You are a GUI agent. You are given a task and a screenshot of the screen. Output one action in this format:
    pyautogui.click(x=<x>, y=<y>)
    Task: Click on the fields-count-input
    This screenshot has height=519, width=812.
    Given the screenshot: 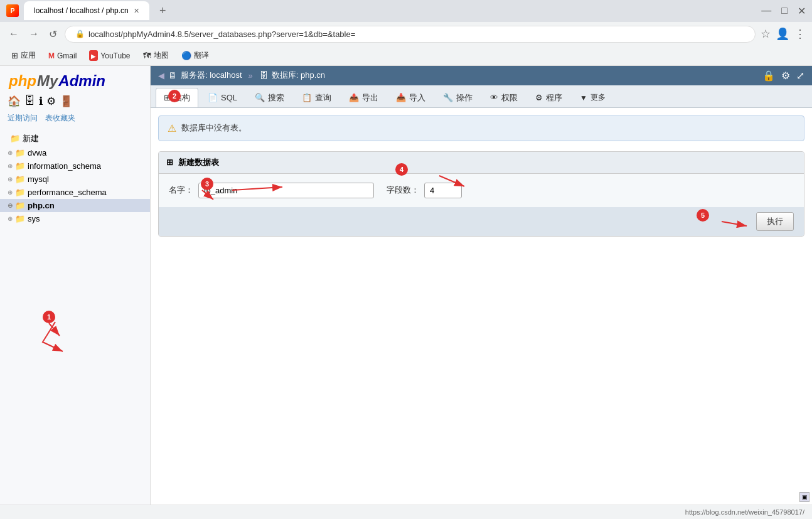 What is the action you would take?
    pyautogui.click(x=443, y=191)
    